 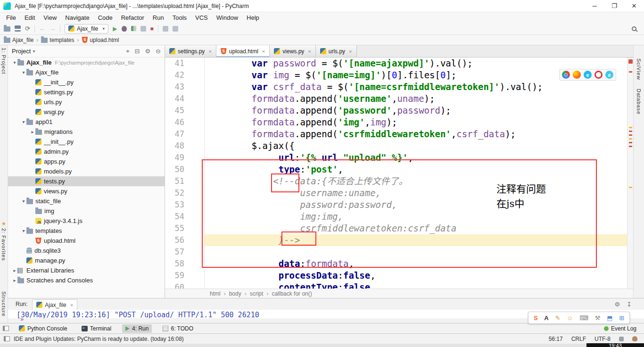 I want to click on chevron-down-icon: ▾, so click(x=34, y=51).